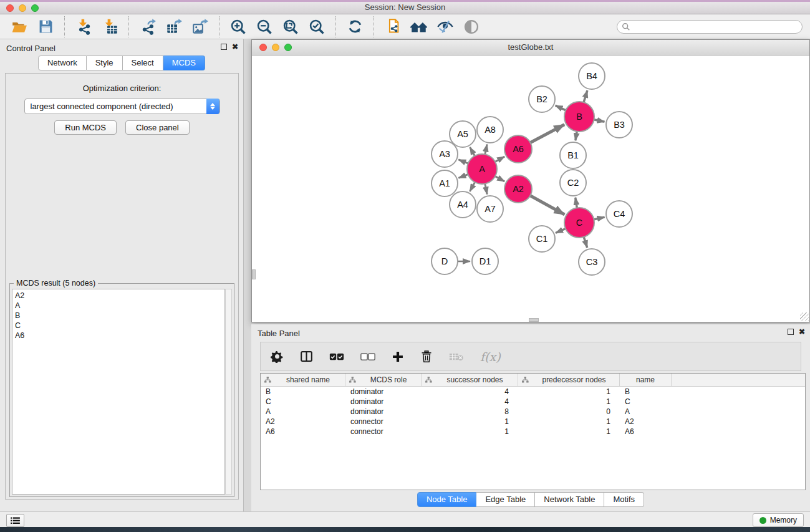  I want to click on home-icon, so click(419, 27).